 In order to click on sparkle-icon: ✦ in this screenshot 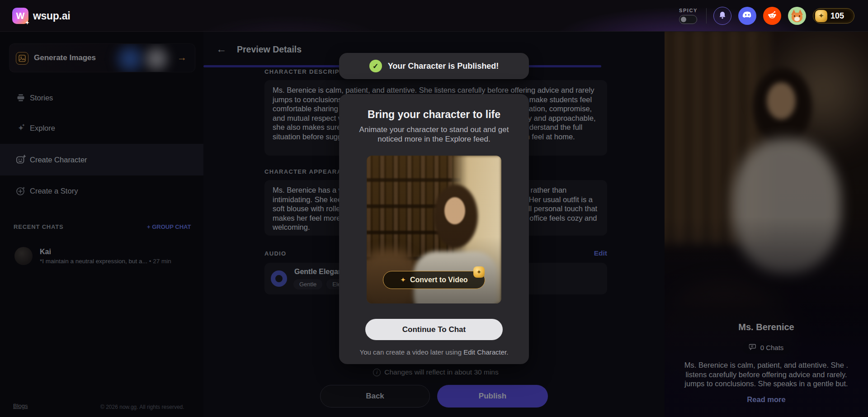, I will do `click(403, 280)`.